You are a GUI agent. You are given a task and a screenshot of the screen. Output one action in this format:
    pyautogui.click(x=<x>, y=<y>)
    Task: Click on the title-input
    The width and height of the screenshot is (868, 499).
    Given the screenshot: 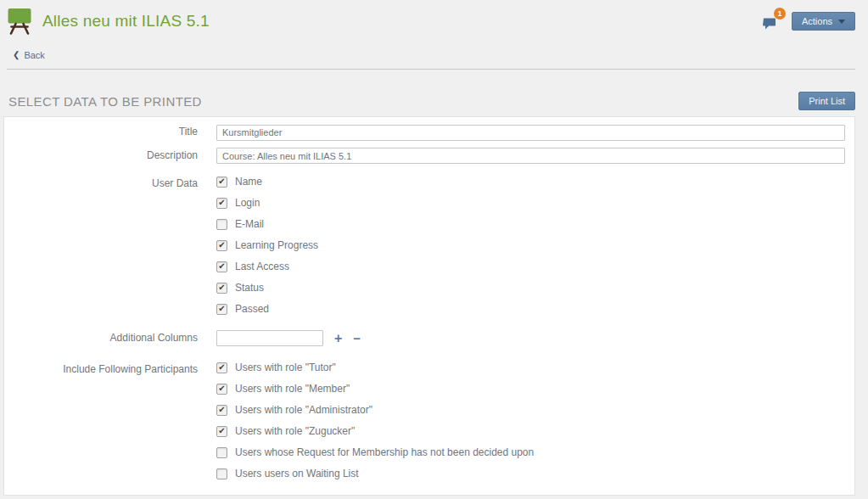 What is the action you would take?
    pyautogui.click(x=531, y=132)
    